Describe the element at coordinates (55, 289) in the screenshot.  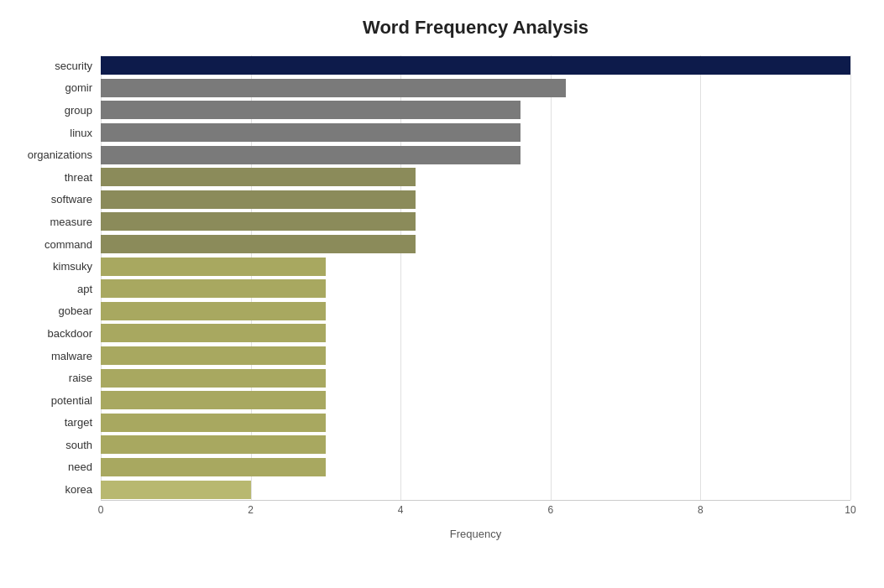
I see `bar-label: apt` at that location.